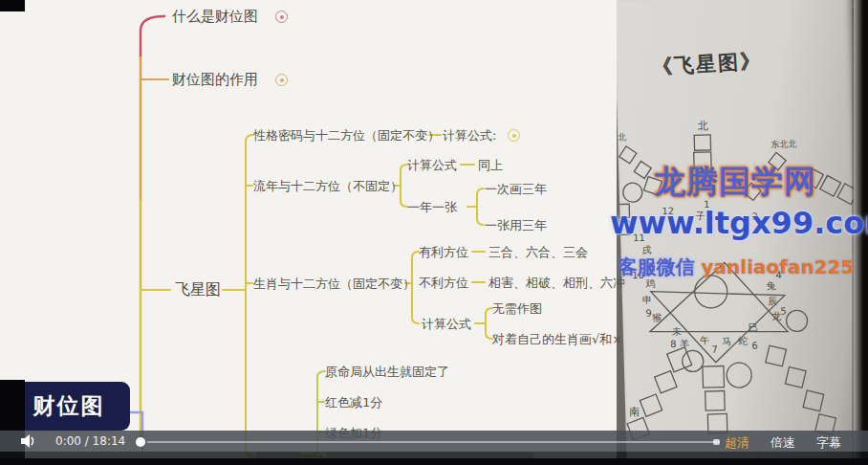  I want to click on watermark-contact-label: 客服微信, so click(657, 267).